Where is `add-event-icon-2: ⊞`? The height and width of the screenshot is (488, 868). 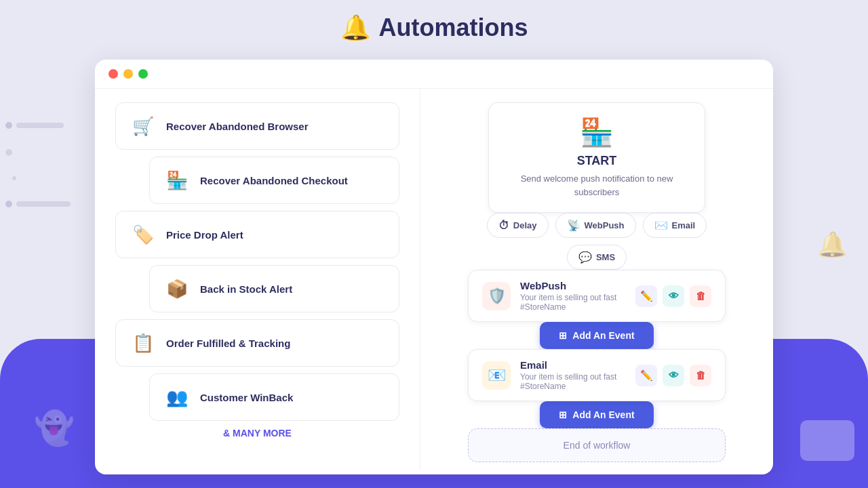 add-event-icon-2: ⊞ is located at coordinates (563, 415).